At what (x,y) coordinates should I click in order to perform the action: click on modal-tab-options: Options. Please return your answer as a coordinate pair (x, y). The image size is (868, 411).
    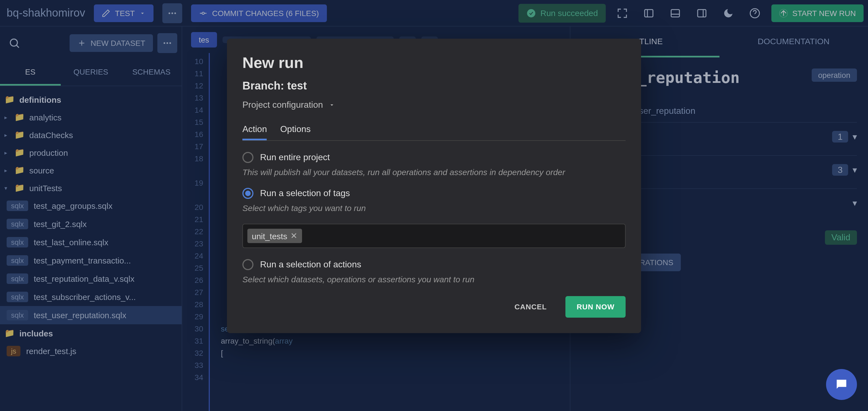
    Looking at the image, I should click on (296, 130).